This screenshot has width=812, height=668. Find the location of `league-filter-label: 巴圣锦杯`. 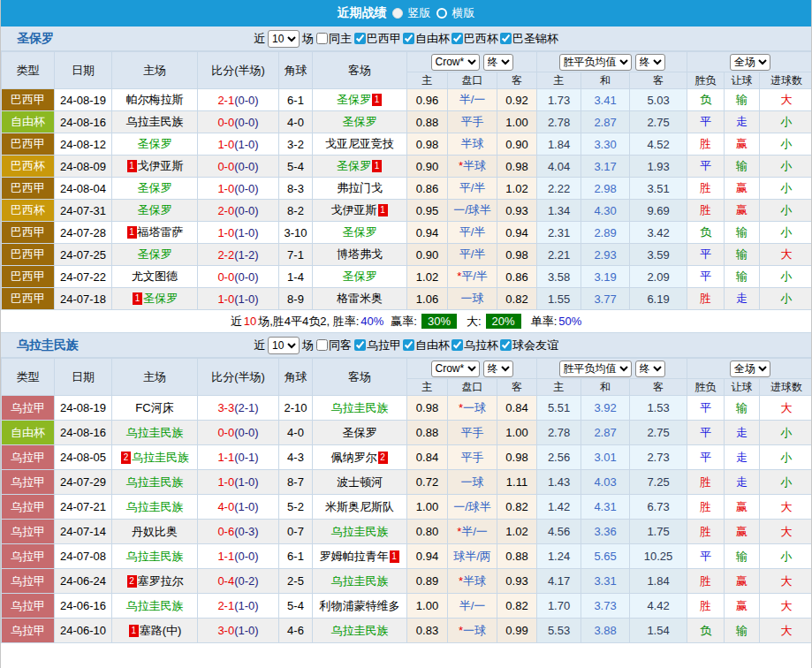

league-filter-label: 巴圣锦杯 is located at coordinates (535, 39).